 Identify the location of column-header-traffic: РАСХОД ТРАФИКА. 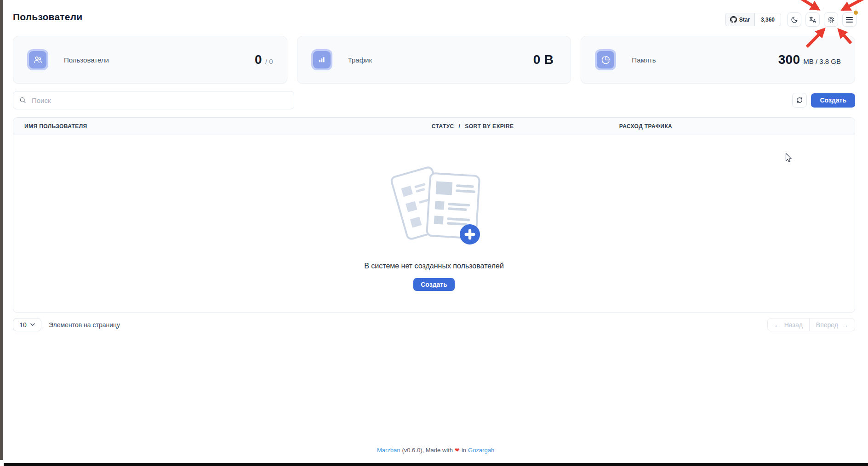
(731, 126).